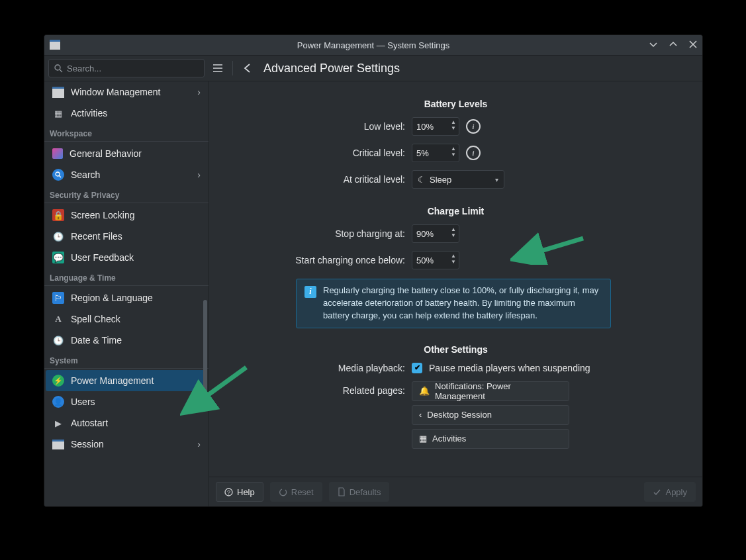 This screenshot has height=560, width=746. Describe the element at coordinates (342, 492) in the screenshot. I see `document-icon` at that location.